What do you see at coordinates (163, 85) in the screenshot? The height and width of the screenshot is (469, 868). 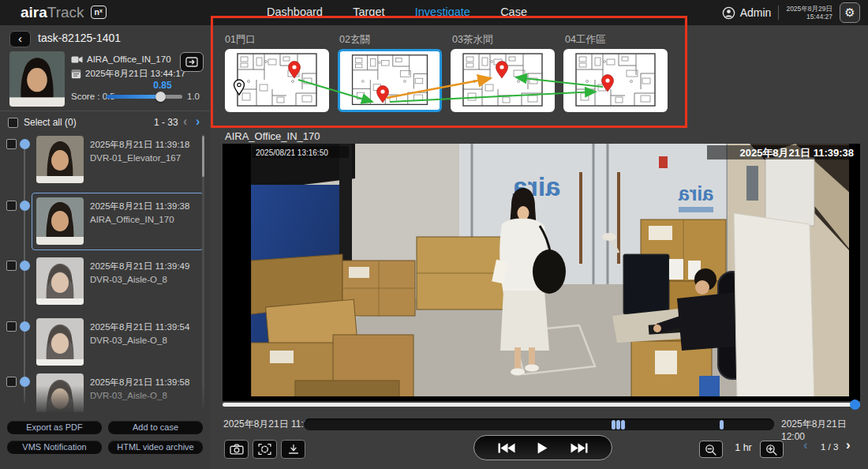 I see `score-value: 0.85` at bounding box center [163, 85].